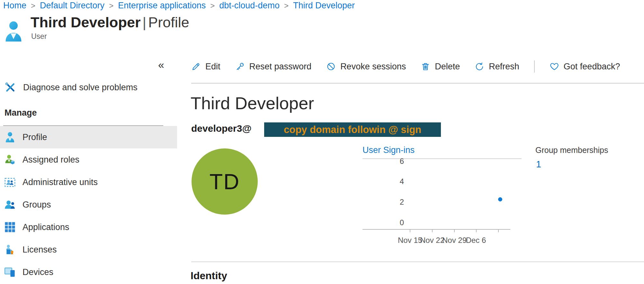 The width and height of the screenshot is (644, 284). I want to click on button-label: Refresh, so click(504, 67).